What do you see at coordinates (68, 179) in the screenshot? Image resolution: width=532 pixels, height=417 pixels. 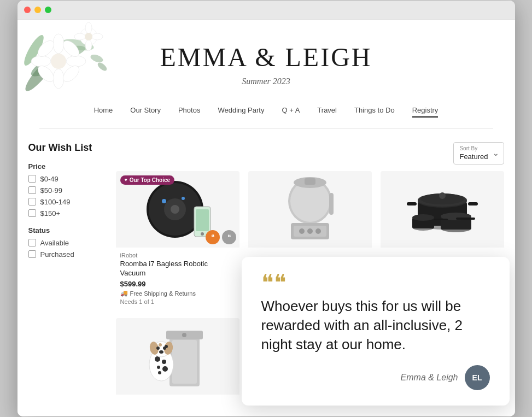 I see `filter-option-0-49: $0-49` at bounding box center [68, 179].